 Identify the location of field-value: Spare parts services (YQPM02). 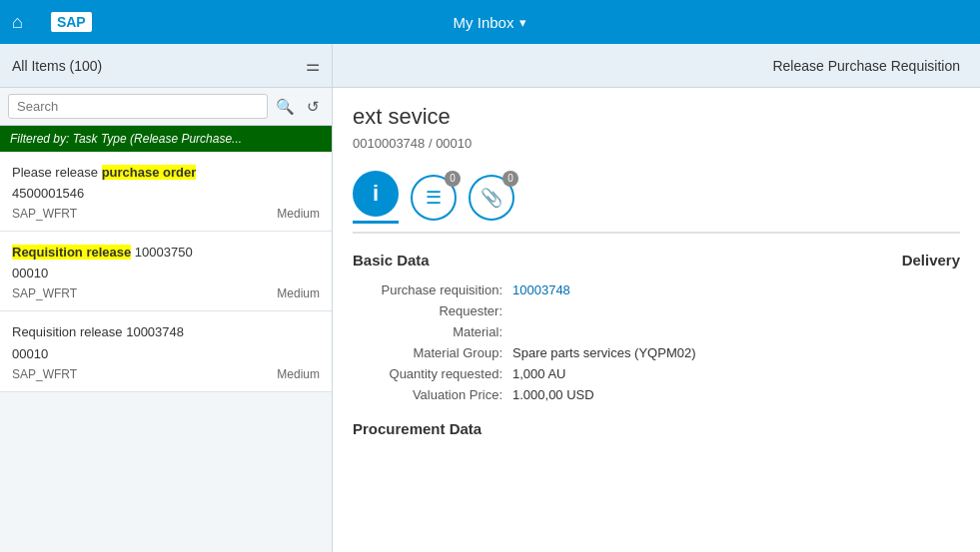
(604, 353).